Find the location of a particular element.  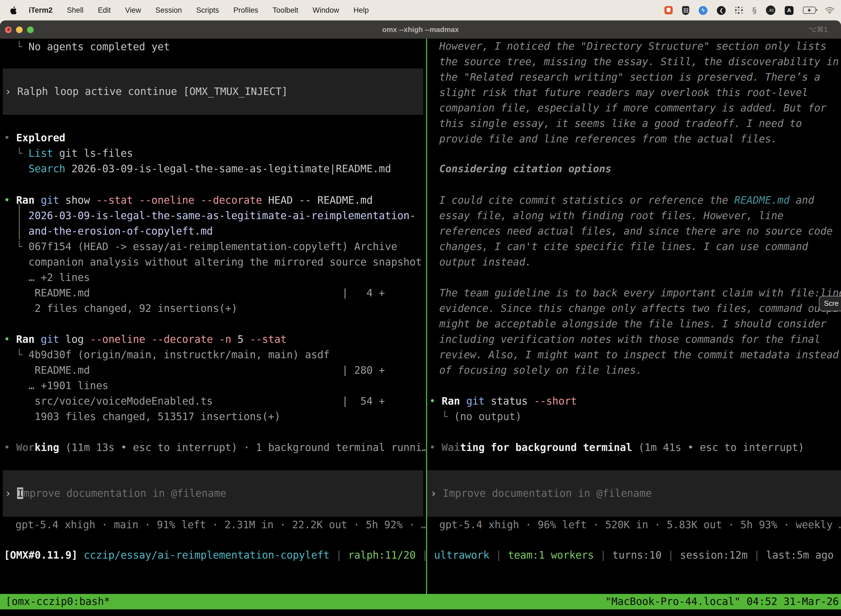

text-span: session:12m is located at coordinates (714, 555).